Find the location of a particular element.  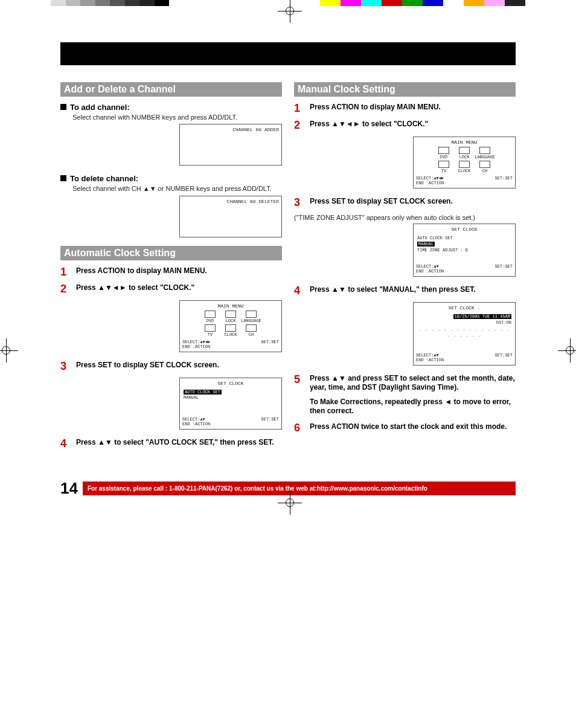

s4b: to select "AUTO CLOCK SET," then press S… is located at coordinates (193, 442).